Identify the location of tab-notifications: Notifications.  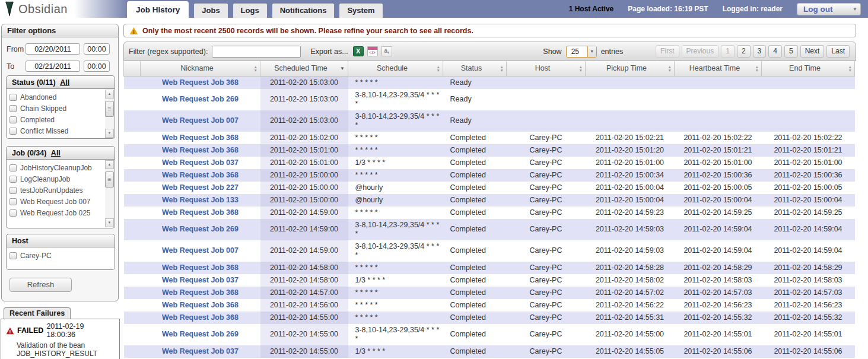
(304, 11).